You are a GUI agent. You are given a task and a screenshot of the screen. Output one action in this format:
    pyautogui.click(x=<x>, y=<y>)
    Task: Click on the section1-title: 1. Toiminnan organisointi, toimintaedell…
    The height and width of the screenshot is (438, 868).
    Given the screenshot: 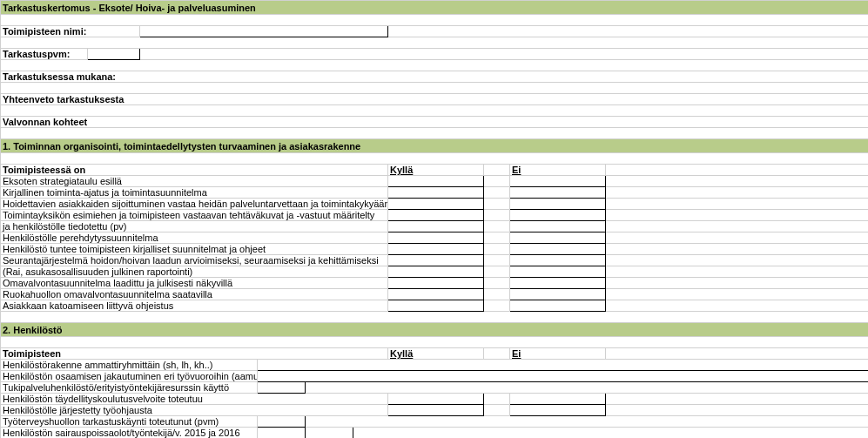 What is the action you would take?
    pyautogui.click(x=435, y=146)
    